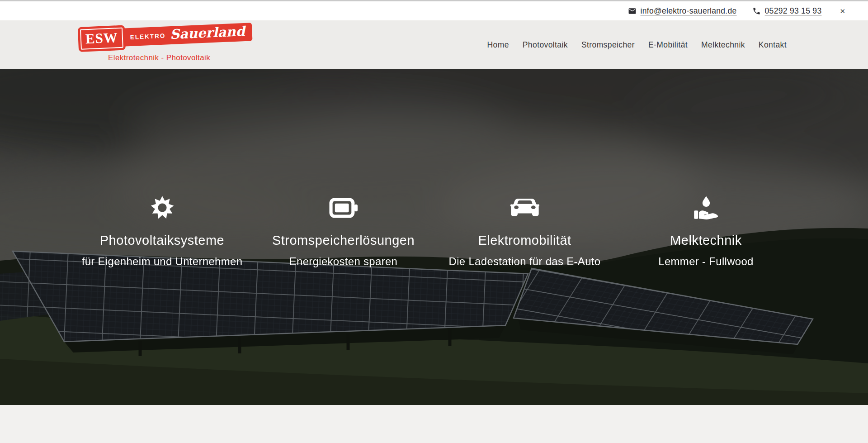 The width and height of the screenshot is (868, 443). What do you see at coordinates (683, 11) in the screenshot?
I see `email-link: info@elektro-sauerland.de` at bounding box center [683, 11].